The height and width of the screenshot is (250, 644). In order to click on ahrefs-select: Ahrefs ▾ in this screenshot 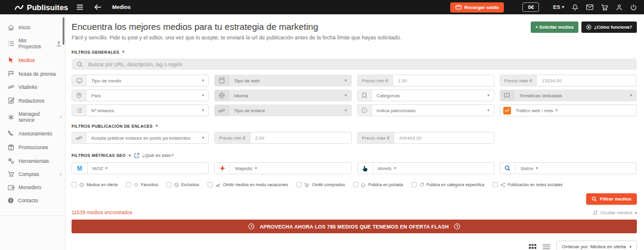, I will do `click(426, 168)`.